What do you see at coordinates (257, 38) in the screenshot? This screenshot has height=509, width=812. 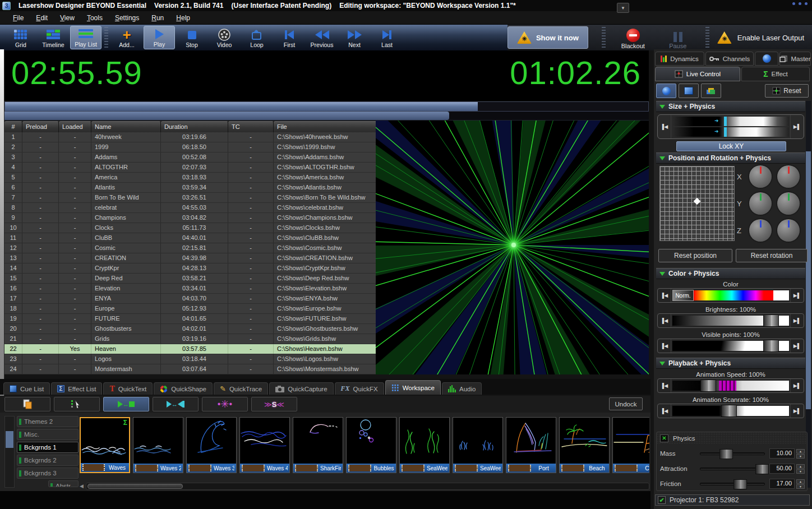 I see `loop-button: Loop` at bounding box center [257, 38].